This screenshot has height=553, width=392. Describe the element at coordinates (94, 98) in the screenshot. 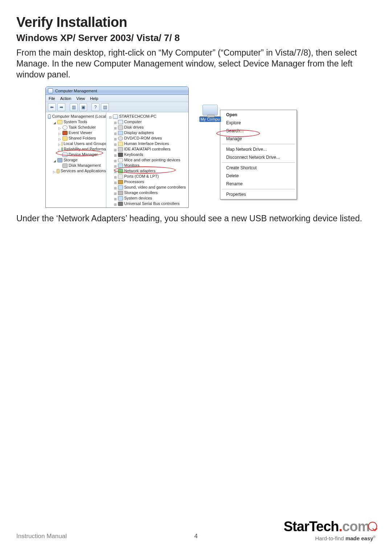

I see `menu-help: Help` at that location.